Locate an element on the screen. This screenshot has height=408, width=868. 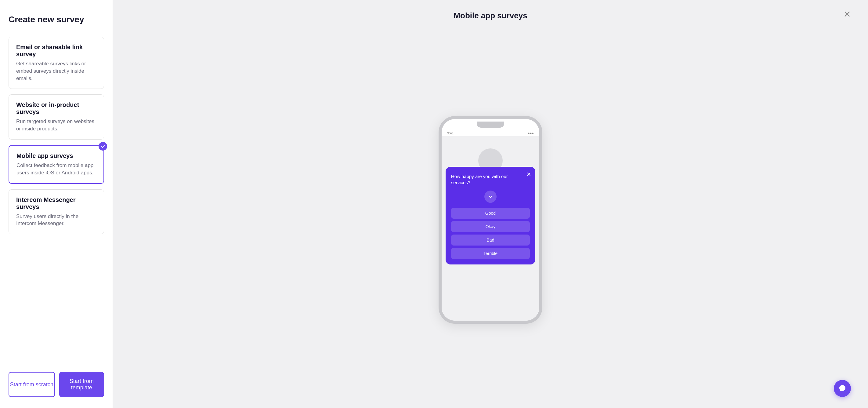
phone-mockup: 9:41 ●●● ✕ How happy are you with our se… is located at coordinates (491, 220).